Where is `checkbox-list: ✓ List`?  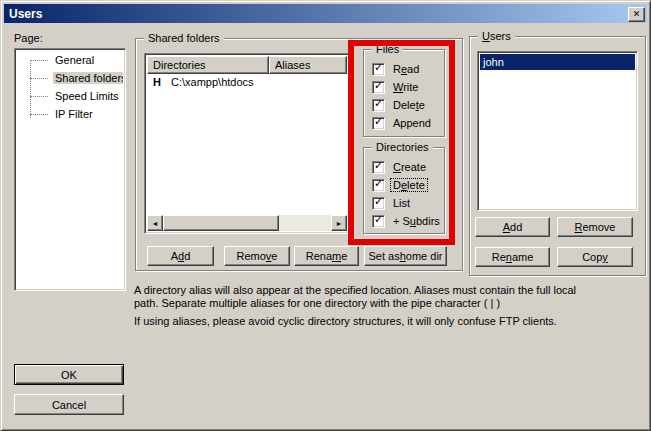 checkbox-list: ✓ List is located at coordinates (392, 203).